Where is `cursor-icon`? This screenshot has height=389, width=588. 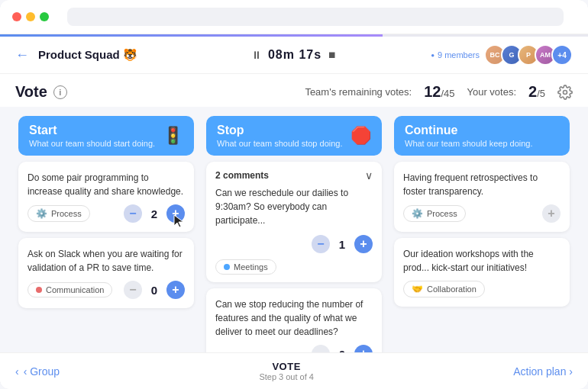
cursor-icon is located at coordinates (180, 221).